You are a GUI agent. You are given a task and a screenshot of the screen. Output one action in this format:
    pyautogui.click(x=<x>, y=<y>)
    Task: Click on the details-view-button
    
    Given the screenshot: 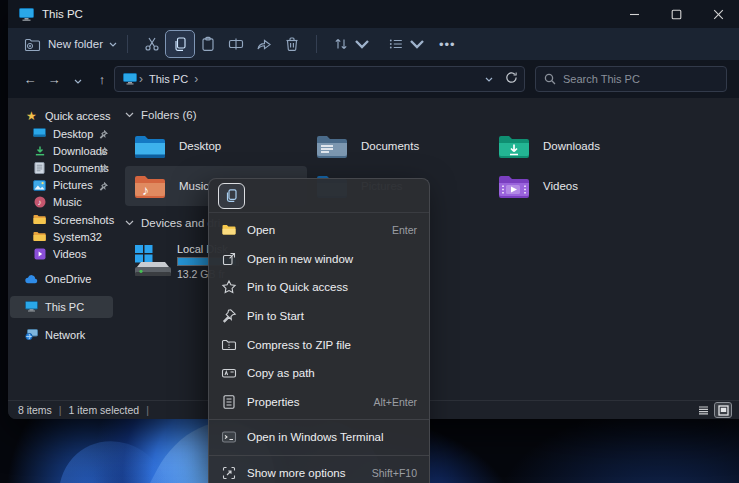 What is the action you would take?
    pyautogui.click(x=703, y=410)
    